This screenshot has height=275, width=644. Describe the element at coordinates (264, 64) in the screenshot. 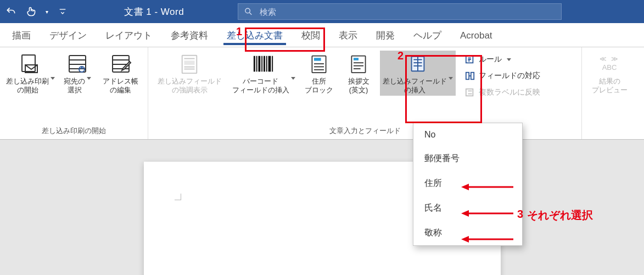

I see `barcode-icon` at that location.